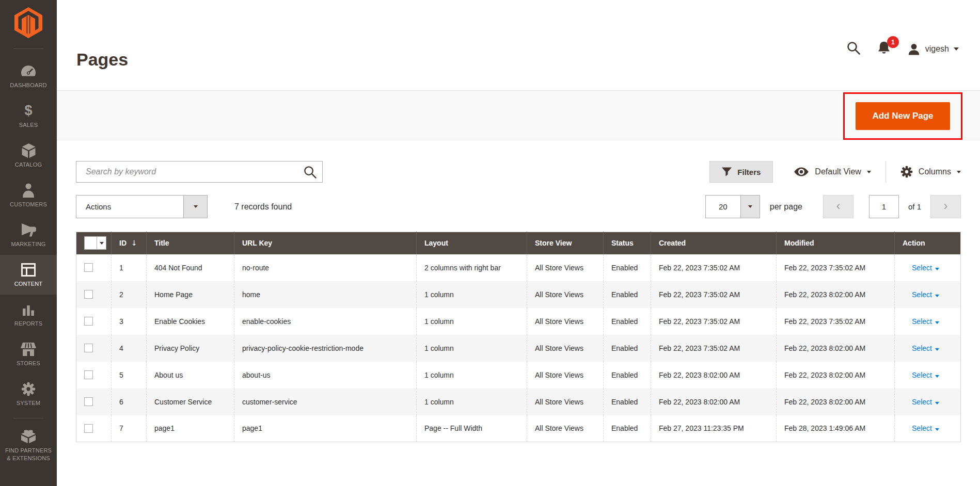  I want to click on sidebar-item-label: REPORTS, so click(28, 324).